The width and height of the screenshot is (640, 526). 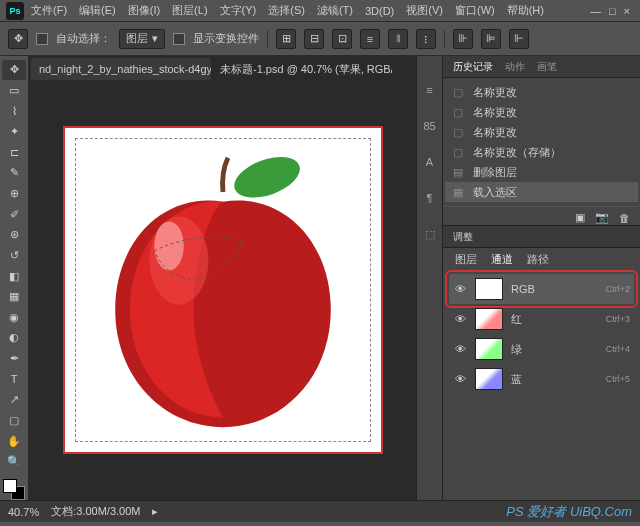 I want to click on align-icon: ⊟, so click(x=314, y=39).